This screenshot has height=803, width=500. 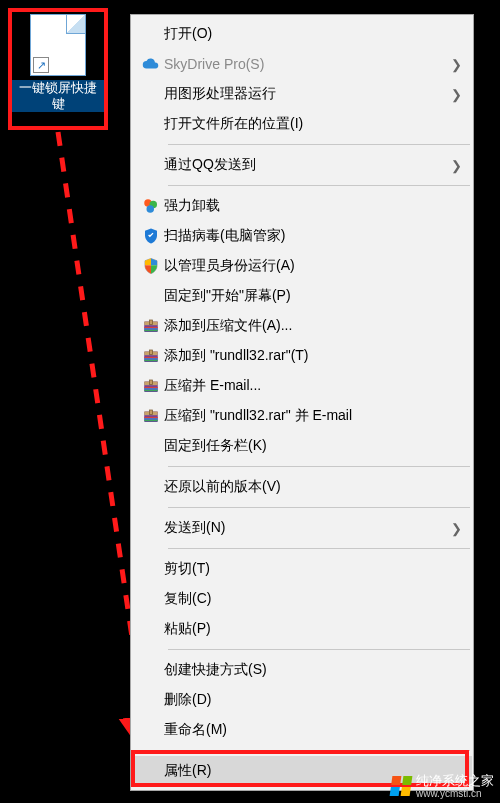 I want to click on uac-shield-icon, so click(x=151, y=266).